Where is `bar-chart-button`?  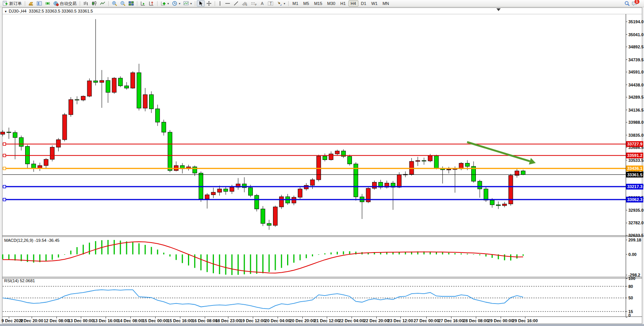
bar-chart-button is located at coordinates (86, 3).